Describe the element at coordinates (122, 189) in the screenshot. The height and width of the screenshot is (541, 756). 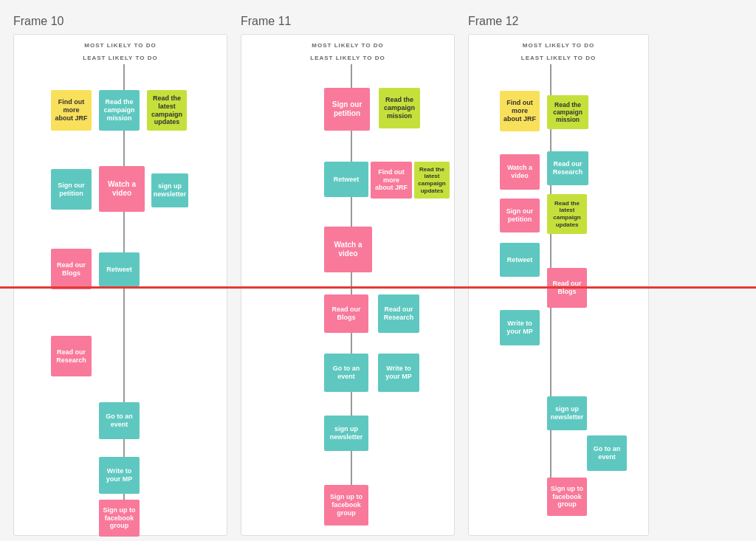
I see `sticky-watch-video-1: Watch a video` at that location.